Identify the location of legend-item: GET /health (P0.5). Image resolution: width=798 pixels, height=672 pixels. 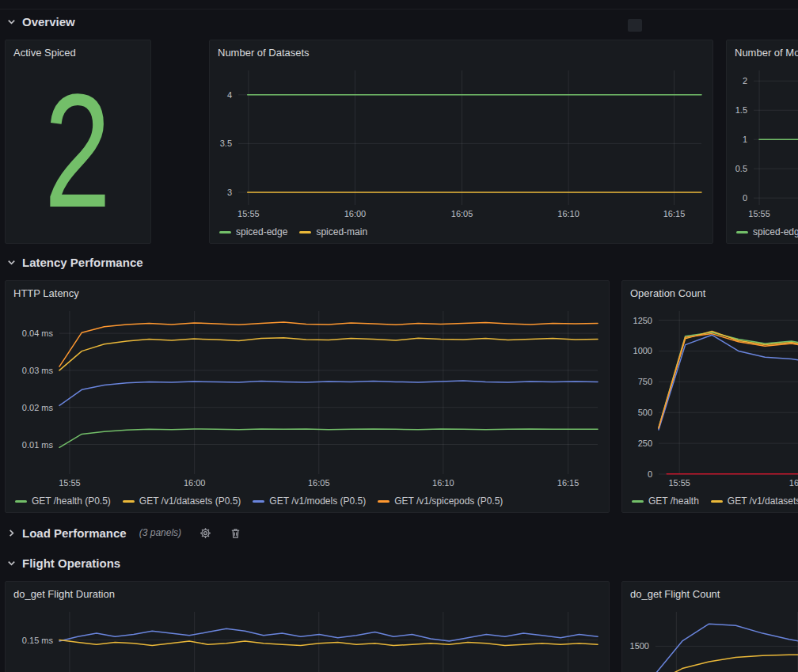
(63, 501).